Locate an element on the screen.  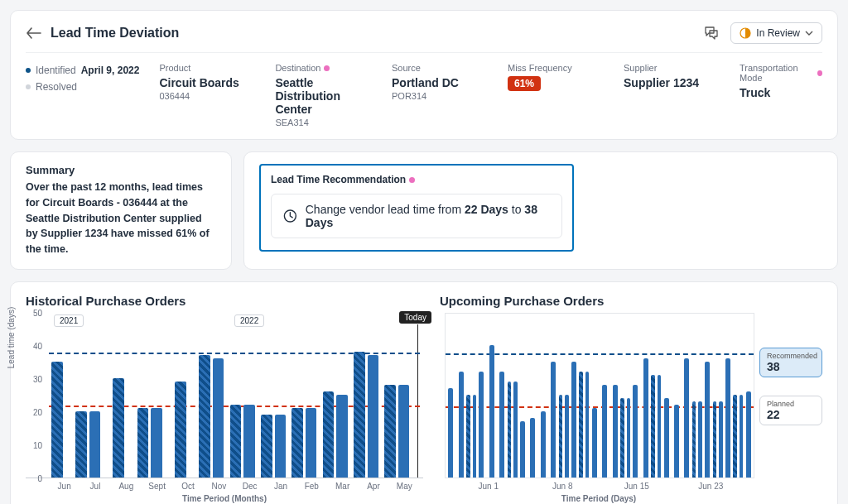
recommendation-pill: Change vendor lead time from 22 Days to … is located at coordinates (417, 216).